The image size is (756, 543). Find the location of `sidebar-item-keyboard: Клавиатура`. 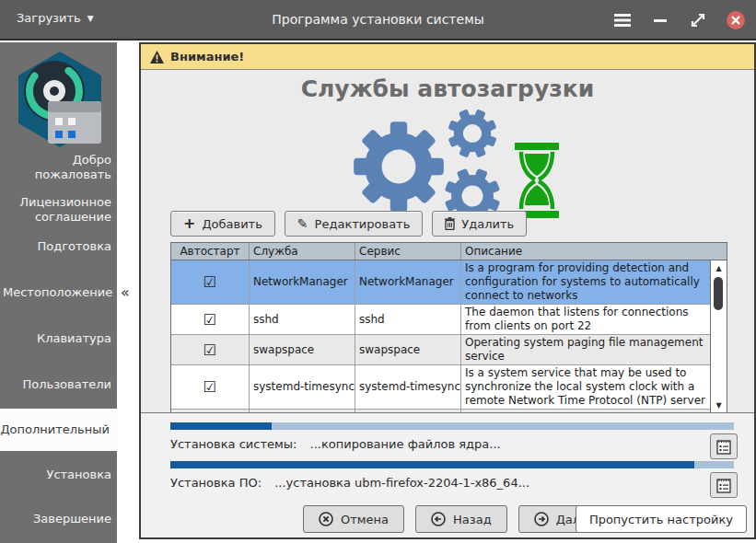

sidebar-item-keyboard: Клавиатура is located at coordinates (57, 339).